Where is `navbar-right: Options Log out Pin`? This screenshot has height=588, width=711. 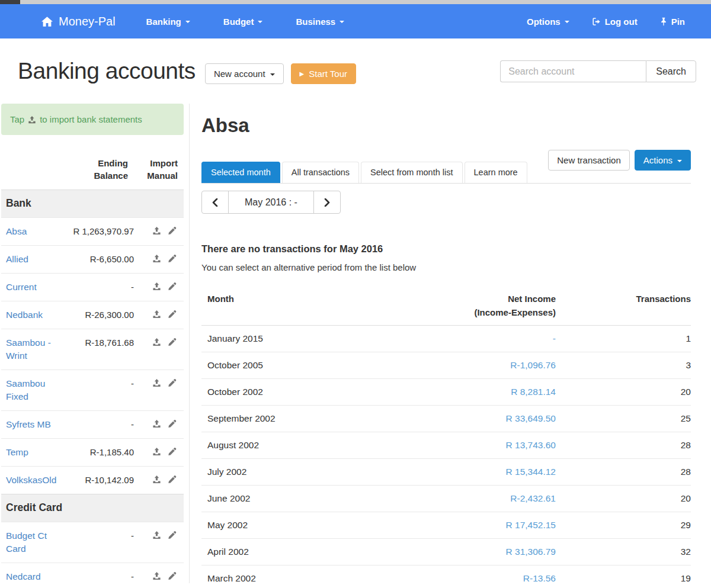
navbar-right: Options Log out Pin is located at coordinates (606, 21).